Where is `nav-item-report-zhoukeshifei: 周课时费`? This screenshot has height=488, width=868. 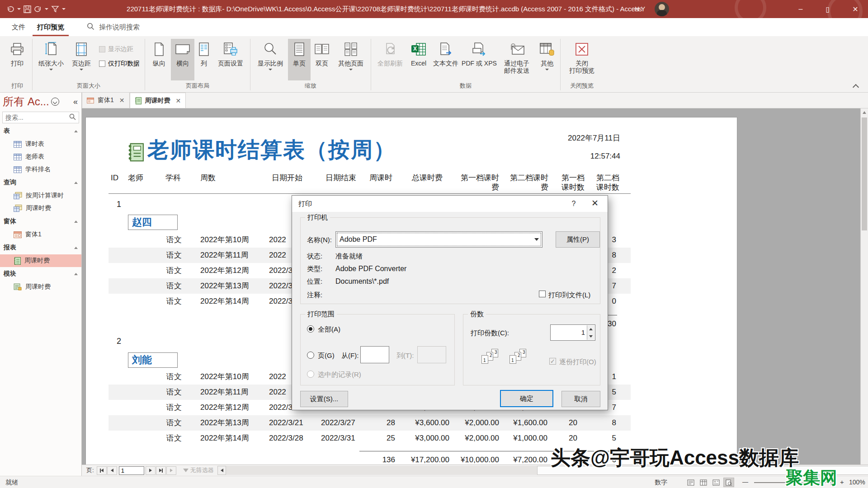
nav-item-report-zhoukeshifei: 周课时费 is located at coordinates (41, 261).